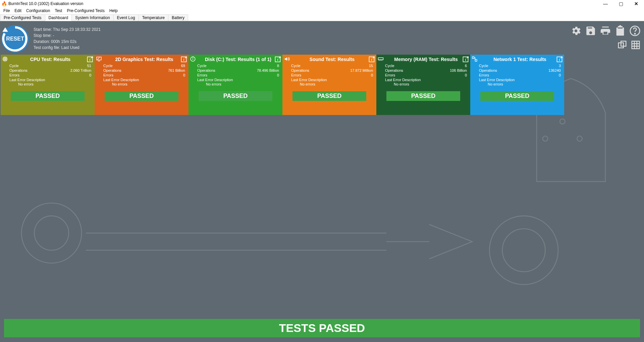 This screenshot has width=644, height=342. What do you see at coordinates (58, 18) in the screenshot?
I see `tab-dashboard: Dashboard` at bounding box center [58, 18].